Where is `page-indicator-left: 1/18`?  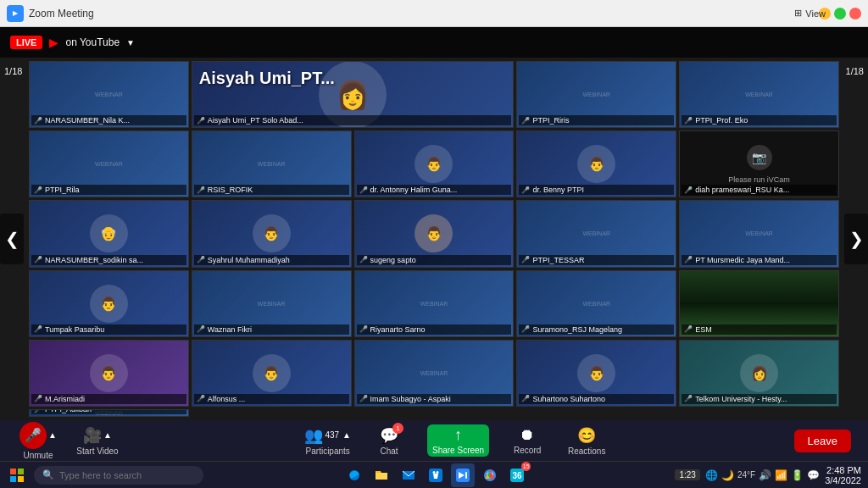 page-indicator-left: 1/18 is located at coordinates (14, 71).